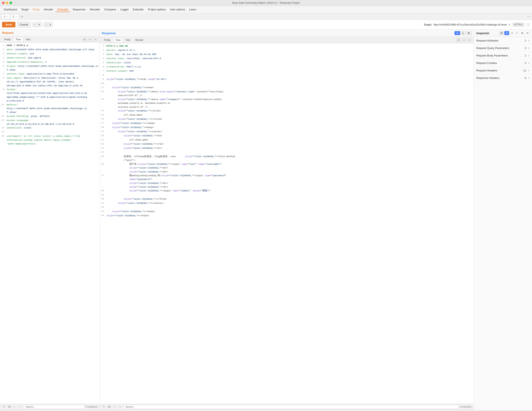  I want to click on response-line: 12 style="color:#22863a;"><meta http-equ…, so click(287, 94).